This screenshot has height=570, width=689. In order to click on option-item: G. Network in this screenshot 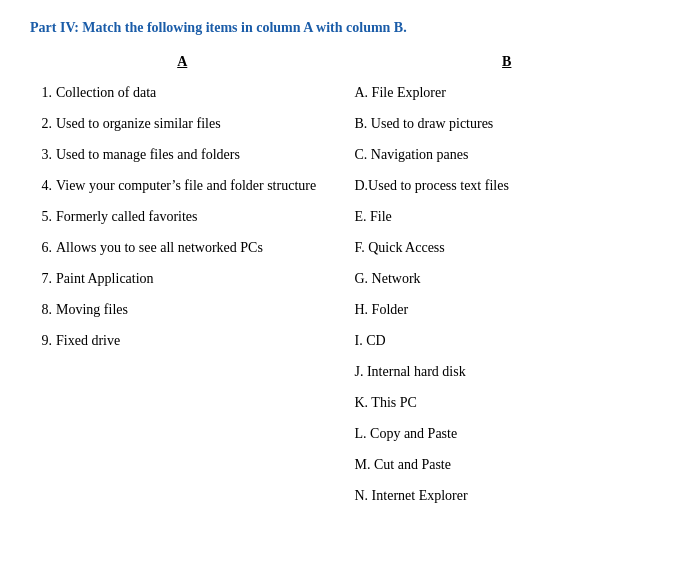, I will do `click(508, 278)`.